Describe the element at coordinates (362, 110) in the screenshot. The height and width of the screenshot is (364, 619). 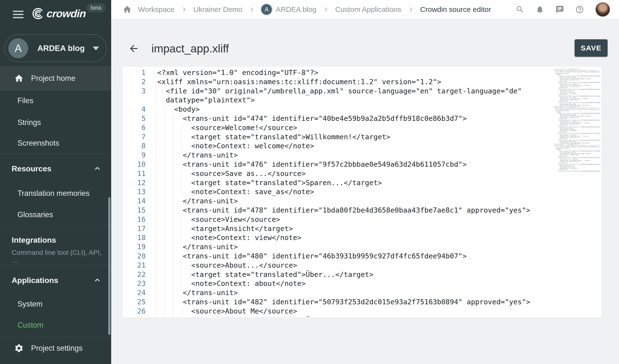
I see `code-line: 4 <body>` at that location.